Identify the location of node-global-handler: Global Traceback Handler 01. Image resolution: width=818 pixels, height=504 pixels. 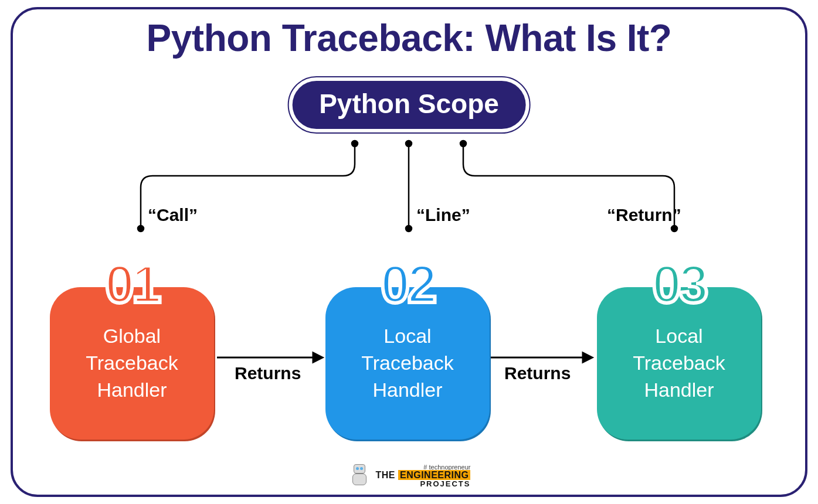
(132, 349).